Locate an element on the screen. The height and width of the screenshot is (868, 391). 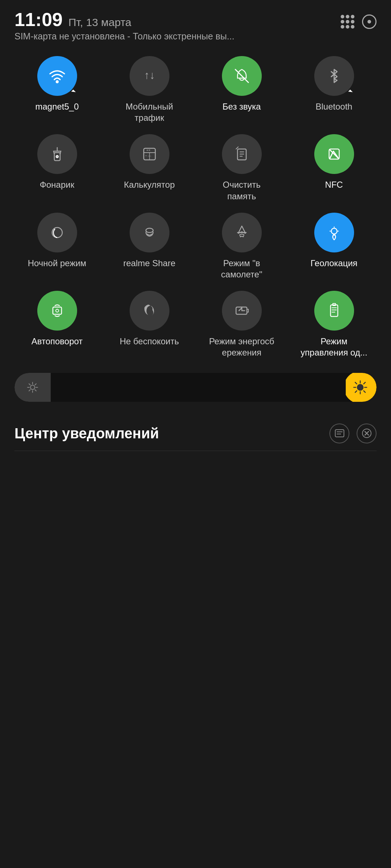
status-left: 11:09 Пт, 13 марта SIM-карта не установл… is located at coordinates (125, 26).